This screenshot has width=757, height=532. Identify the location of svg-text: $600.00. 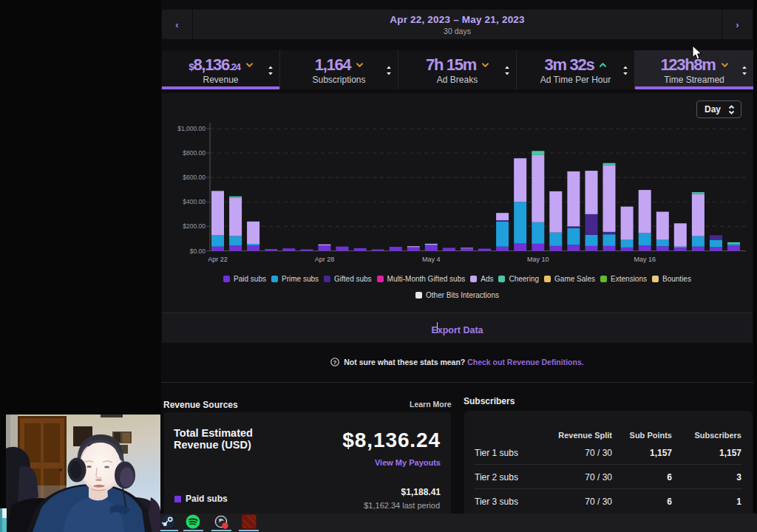
(194, 177).